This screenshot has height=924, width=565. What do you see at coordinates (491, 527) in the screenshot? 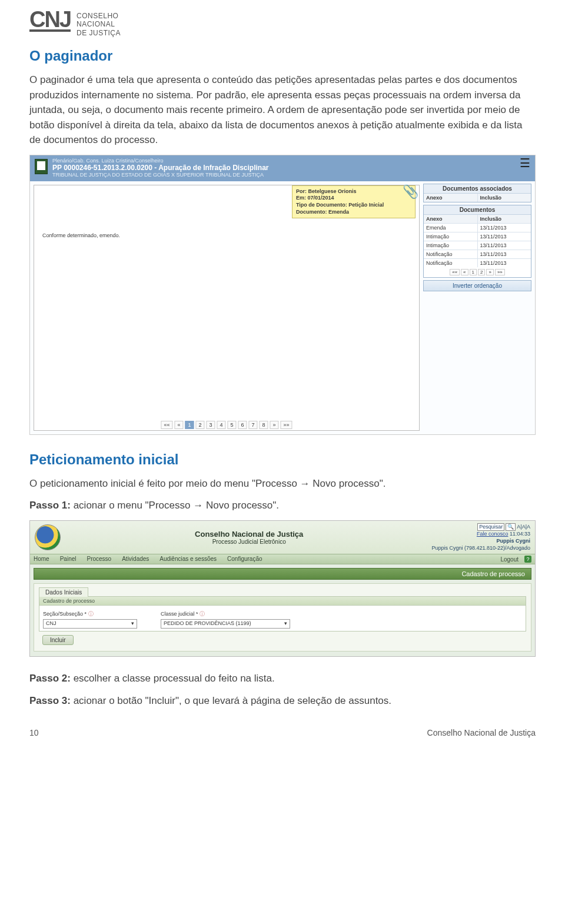
I see `search-input: Pesquisar` at bounding box center [491, 527].